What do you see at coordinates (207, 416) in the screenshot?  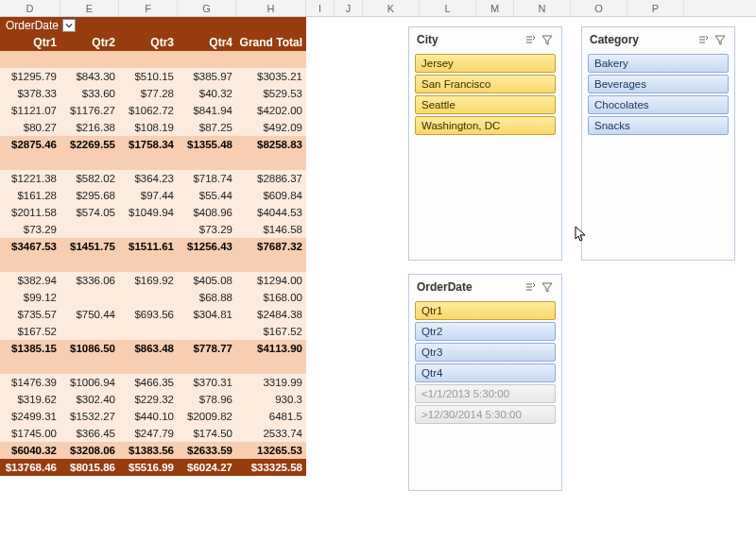 I see `pivot-cell: $2009.82` at bounding box center [207, 416].